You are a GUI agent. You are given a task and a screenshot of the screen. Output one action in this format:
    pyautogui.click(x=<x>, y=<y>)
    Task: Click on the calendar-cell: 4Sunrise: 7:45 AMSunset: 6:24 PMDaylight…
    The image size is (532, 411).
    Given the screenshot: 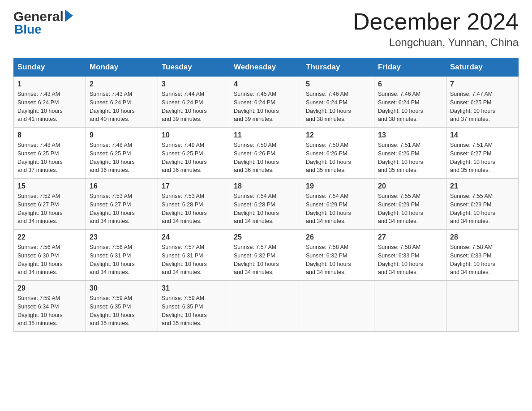 What is the action you would take?
    pyautogui.click(x=266, y=102)
    